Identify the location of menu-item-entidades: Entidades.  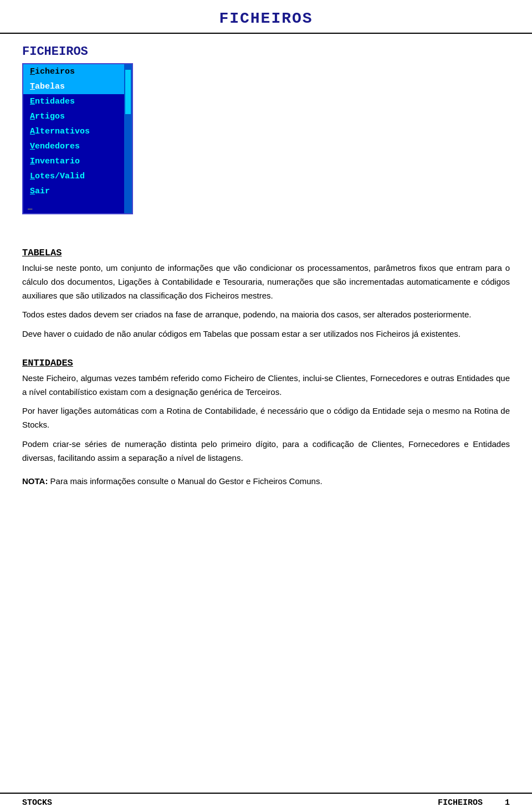
(78, 102).